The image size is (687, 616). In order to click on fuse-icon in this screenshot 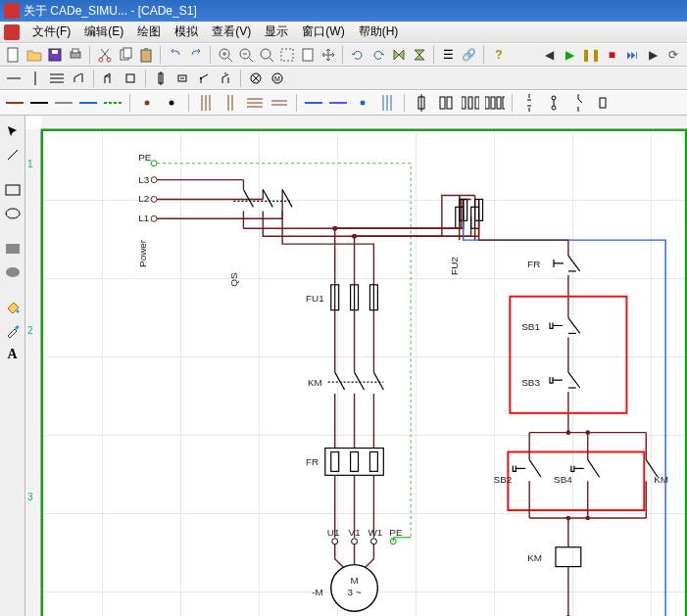, I will do `click(161, 78)`.